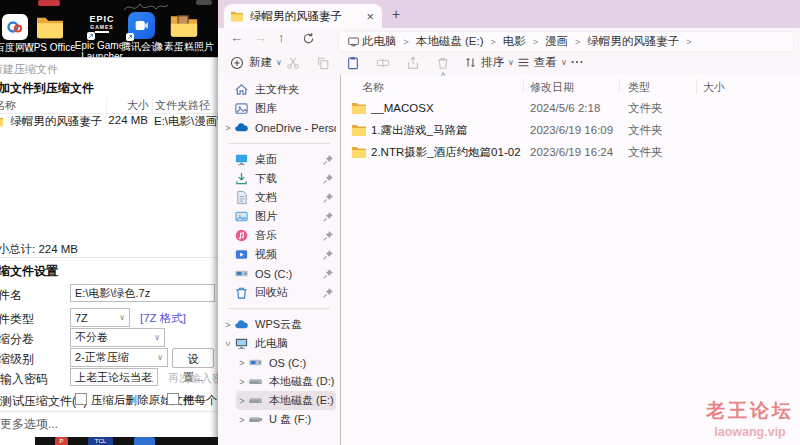  I want to click on breadcrumb-segment: 电影, so click(514, 42).